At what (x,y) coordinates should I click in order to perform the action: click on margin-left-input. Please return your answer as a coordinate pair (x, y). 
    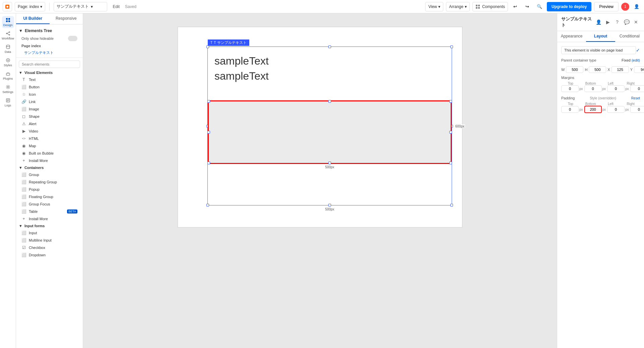
    Looking at the image, I should click on (616, 89).